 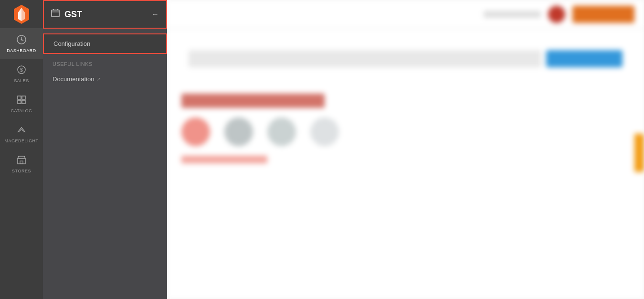 What do you see at coordinates (21, 150) in the screenshot?
I see `navigation-sidebar: DASHBOARD $ SALES CATALOG` at bounding box center [21, 150].